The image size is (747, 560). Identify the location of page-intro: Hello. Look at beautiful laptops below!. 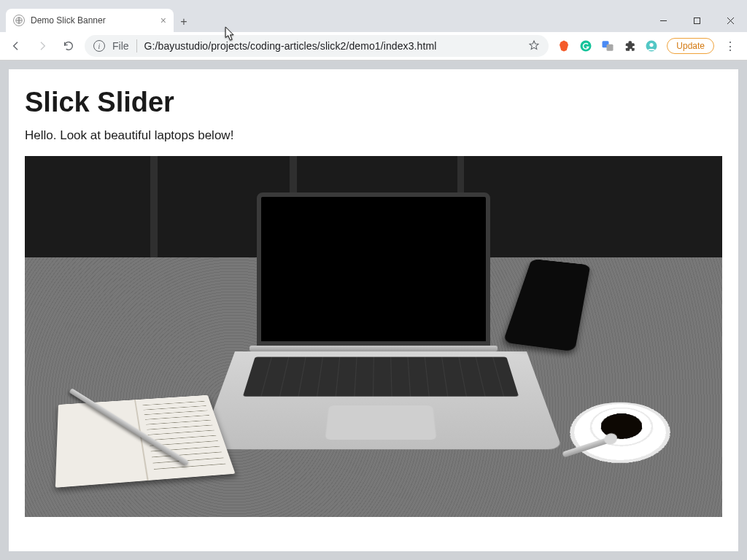
(374, 136).